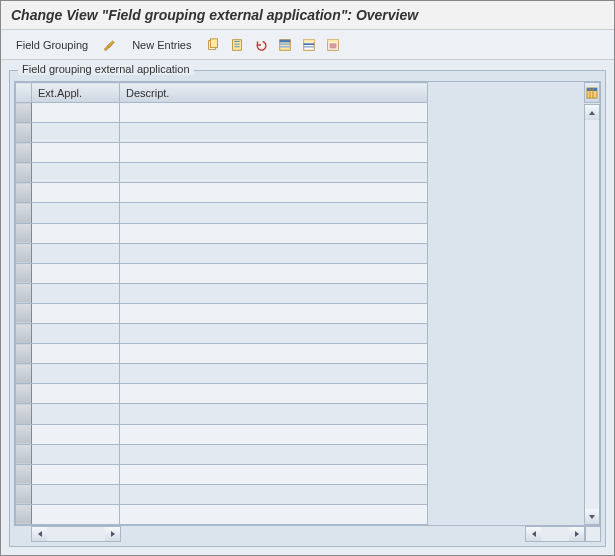 The width and height of the screenshot is (615, 556). I want to click on edit-pencils-icon, so click(110, 45).